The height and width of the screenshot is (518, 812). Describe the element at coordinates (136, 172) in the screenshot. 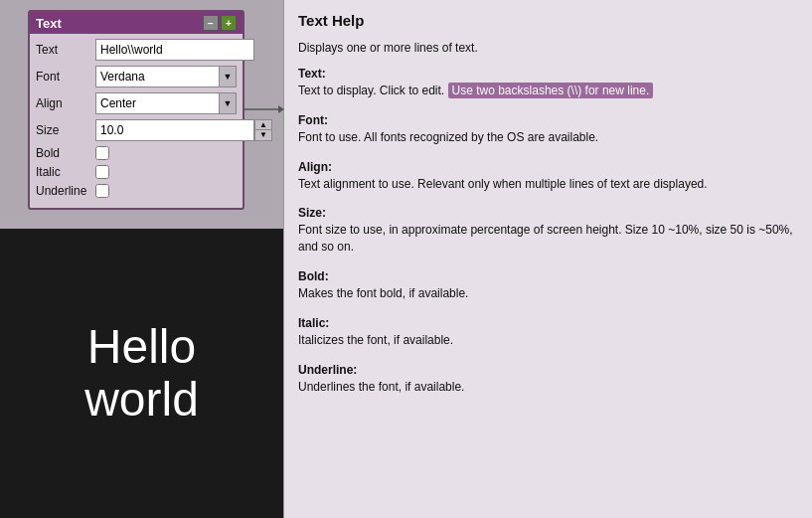

I see `italic-row: Italic` at that location.